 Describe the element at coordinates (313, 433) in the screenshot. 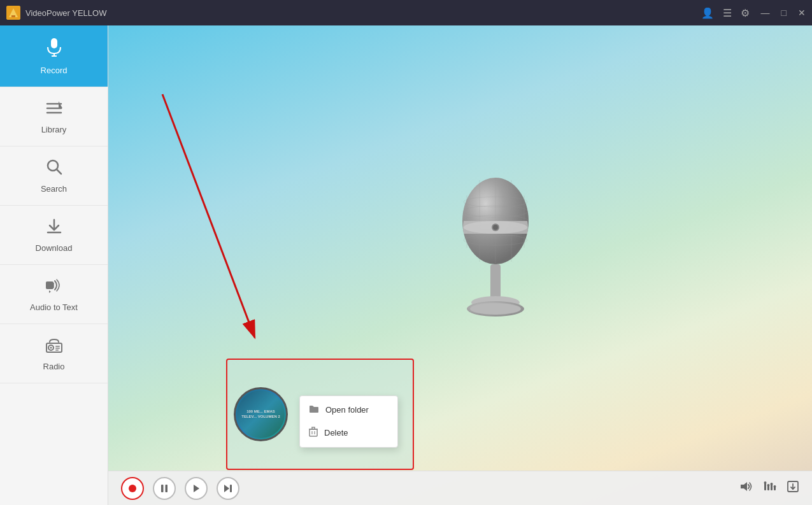

I see `trash-icon` at that location.